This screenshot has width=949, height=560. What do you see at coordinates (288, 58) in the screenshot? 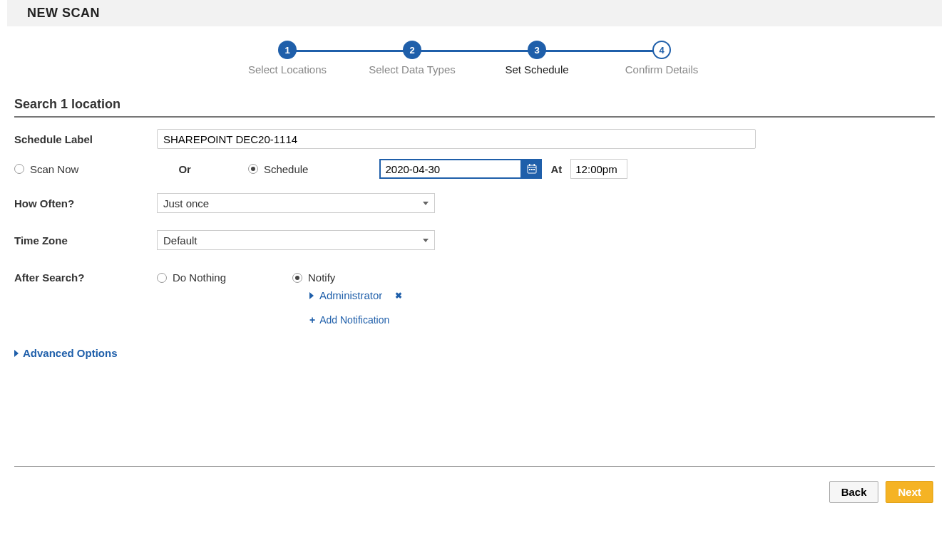
I see `wizard-step-1: 1 Select Locations` at bounding box center [288, 58].